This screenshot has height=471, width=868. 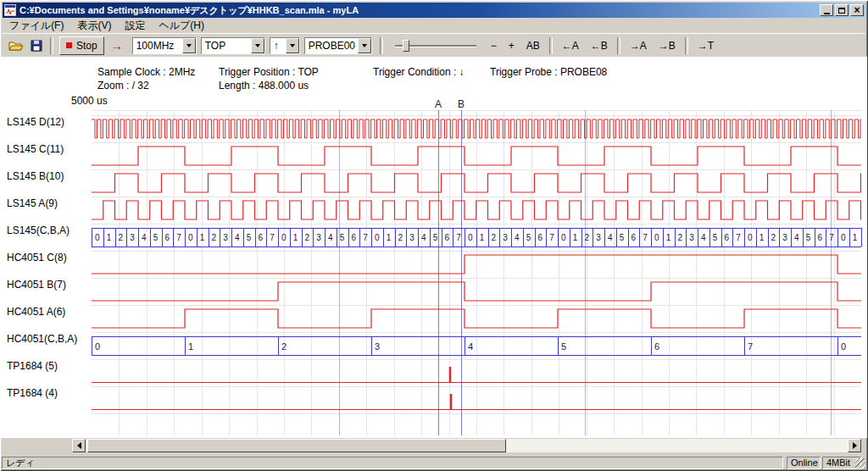 What do you see at coordinates (36, 312) in the screenshot?
I see `channel-label-7: HC4051 A(6)` at bounding box center [36, 312].